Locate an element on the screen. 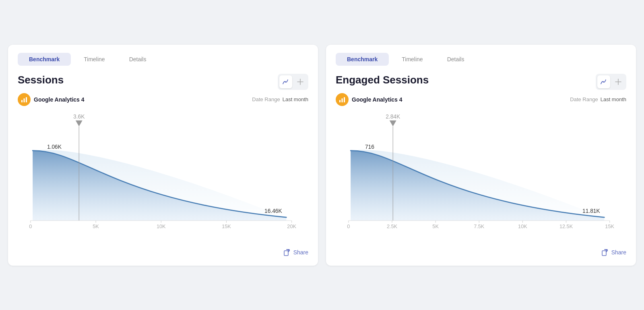 The height and width of the screenshot is (310, 644). svg-text: 716 is located at coordinates (369, 147).